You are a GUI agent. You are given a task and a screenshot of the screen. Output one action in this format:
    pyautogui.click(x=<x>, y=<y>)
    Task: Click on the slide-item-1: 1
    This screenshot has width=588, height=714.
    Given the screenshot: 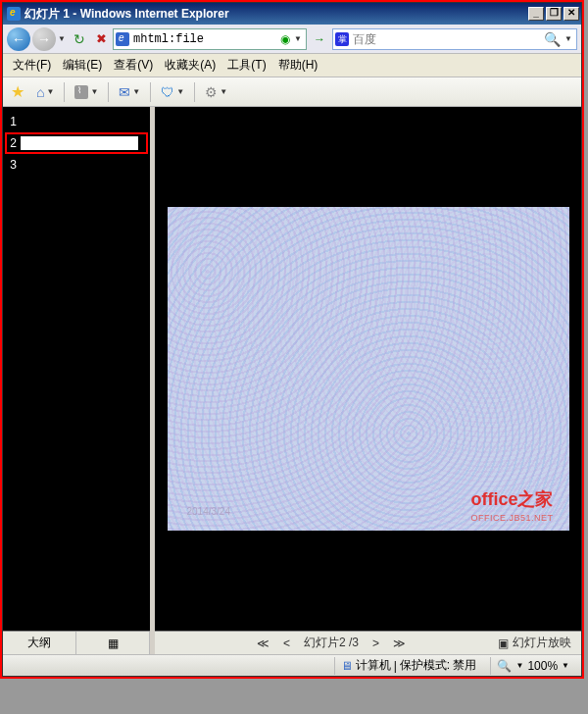 What is the action you would take?
    pyautogui.click(x=76, y=122)
    